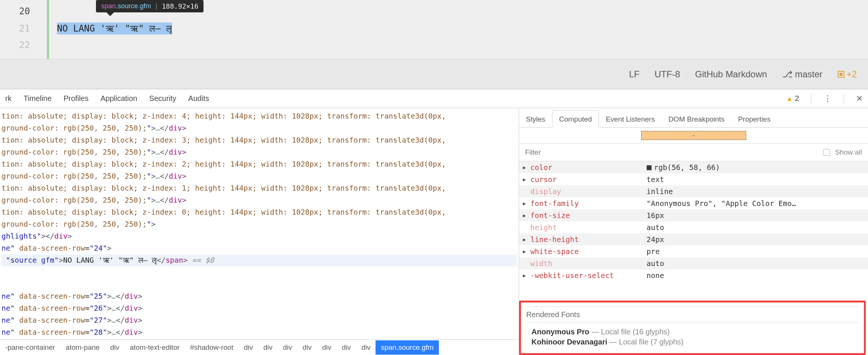 This screenshot has height=355, width=868. I want to click on box-model-content: -, so click(694, 135).